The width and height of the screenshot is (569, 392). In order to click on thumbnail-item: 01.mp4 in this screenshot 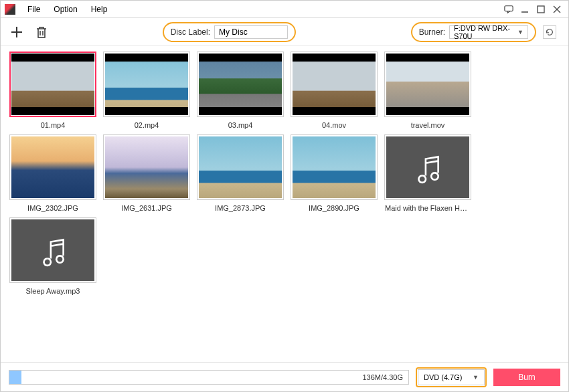, I will do `click(53, 90)`.